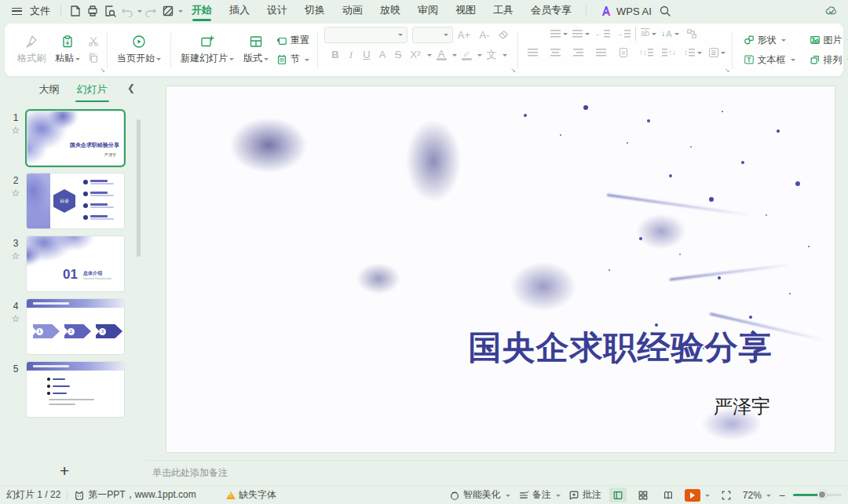 The image size is (848, 504). What do you see at coordinates (367, 55) in the screenshot?
I see `underline-button: U` at bounding box center [367, 55].